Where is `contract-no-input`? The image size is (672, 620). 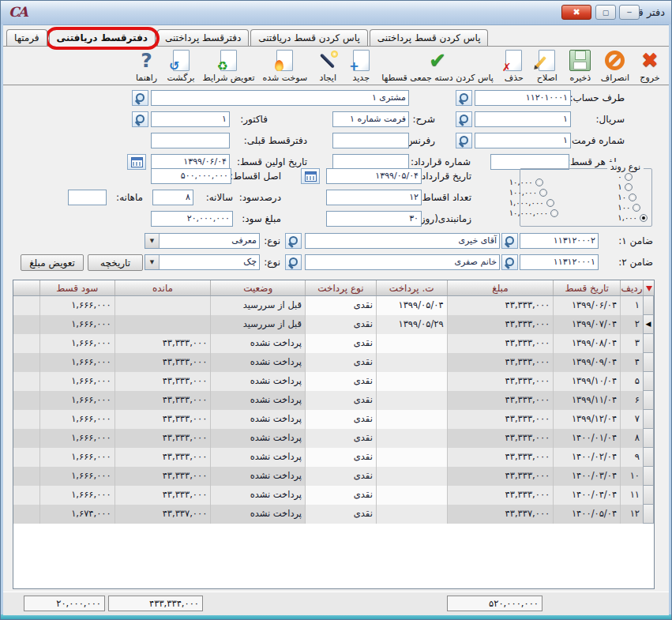
contract-no-input is located at coordinates (371, 162).